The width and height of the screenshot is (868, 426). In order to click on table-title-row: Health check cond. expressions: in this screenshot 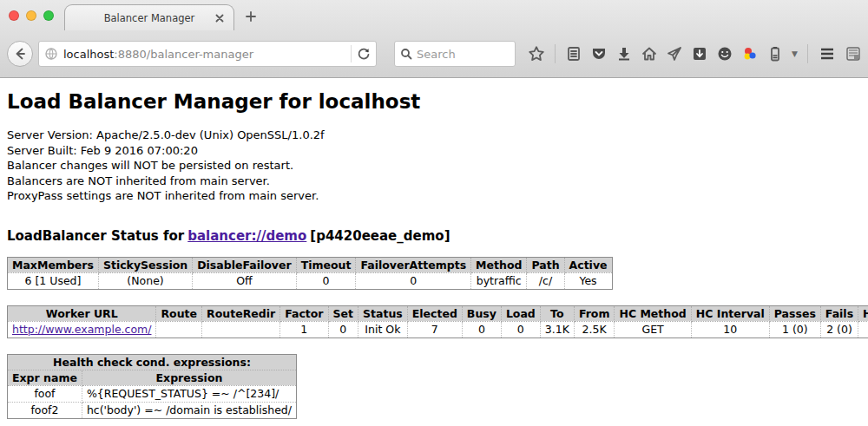, I will do `click(153, 362)`.